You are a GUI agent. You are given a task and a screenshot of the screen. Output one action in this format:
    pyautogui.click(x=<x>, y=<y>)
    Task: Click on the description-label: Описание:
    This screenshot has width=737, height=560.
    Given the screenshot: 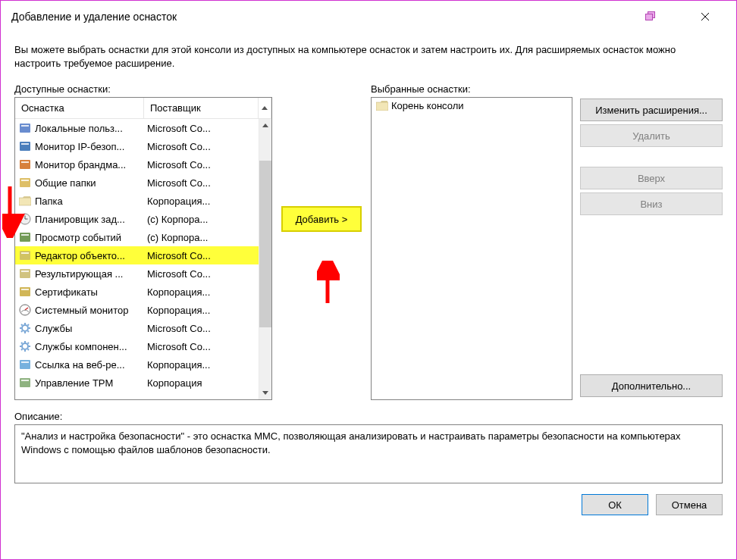 What is the action you would take?
    pyautogui.click(x=368, y=417)
    